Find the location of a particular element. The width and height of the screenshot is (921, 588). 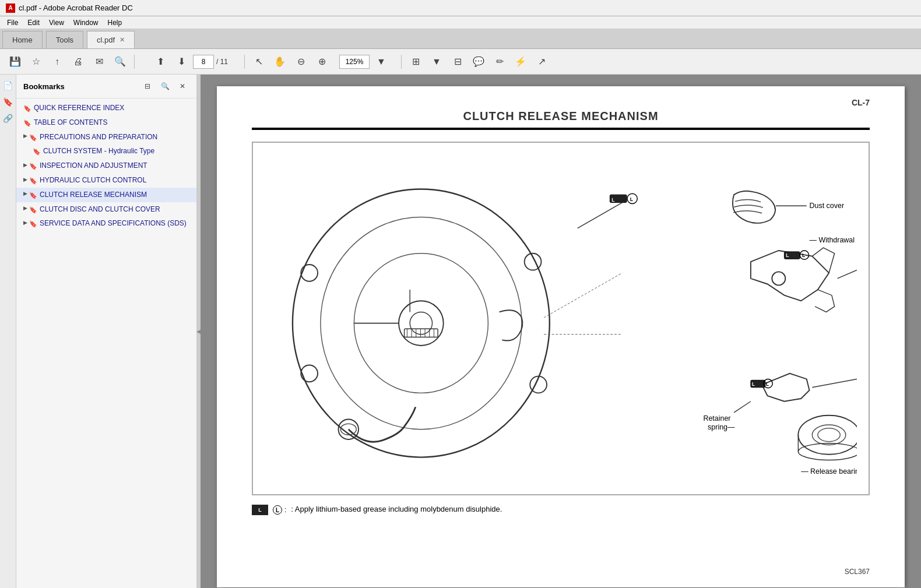

bookmark-label-clutch-release: CLUTCH RELEASE MECHANISM is located at coordinates (93, 195).